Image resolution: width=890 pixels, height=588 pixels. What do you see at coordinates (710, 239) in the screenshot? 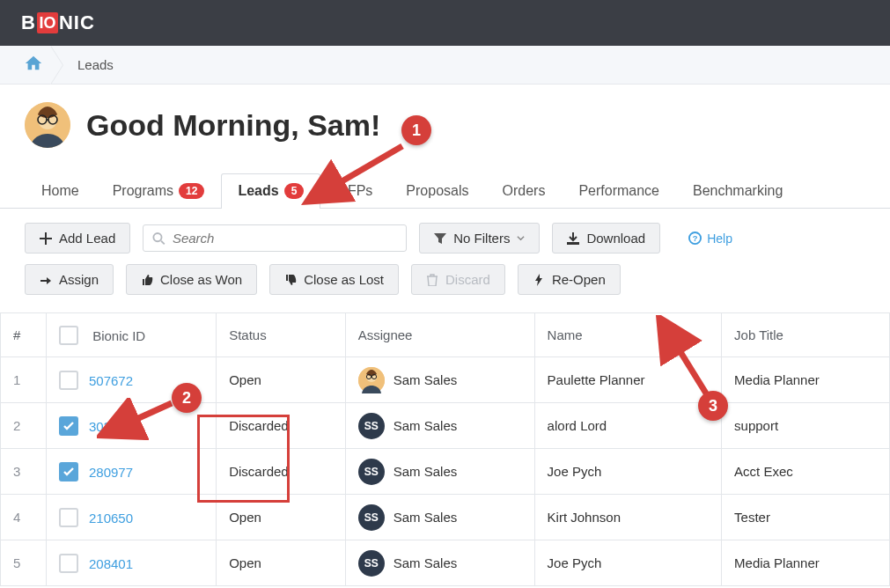
I see `help-link: ? Help` at bounding box center [710, 239].